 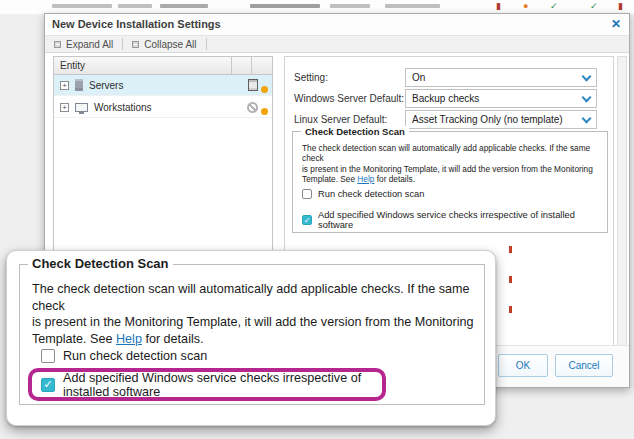 I want to click on tree-row-servers: + Servers, so click(x=163, y=86).